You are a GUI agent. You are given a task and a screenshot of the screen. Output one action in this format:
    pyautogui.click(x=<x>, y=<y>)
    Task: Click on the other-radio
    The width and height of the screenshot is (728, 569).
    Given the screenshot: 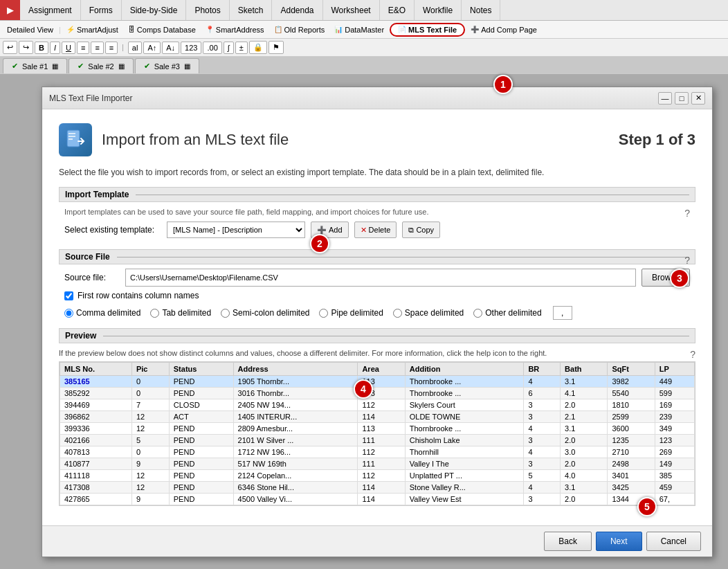 What is the action you would take?
    pyautogui.click(x=477, y=313)
    